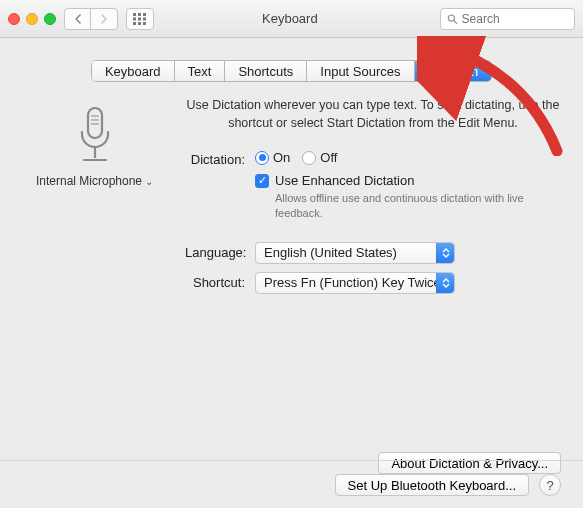  Describe the element at coordinates (91, 19) in the screenshot. I see `nav-buttons` at that location.